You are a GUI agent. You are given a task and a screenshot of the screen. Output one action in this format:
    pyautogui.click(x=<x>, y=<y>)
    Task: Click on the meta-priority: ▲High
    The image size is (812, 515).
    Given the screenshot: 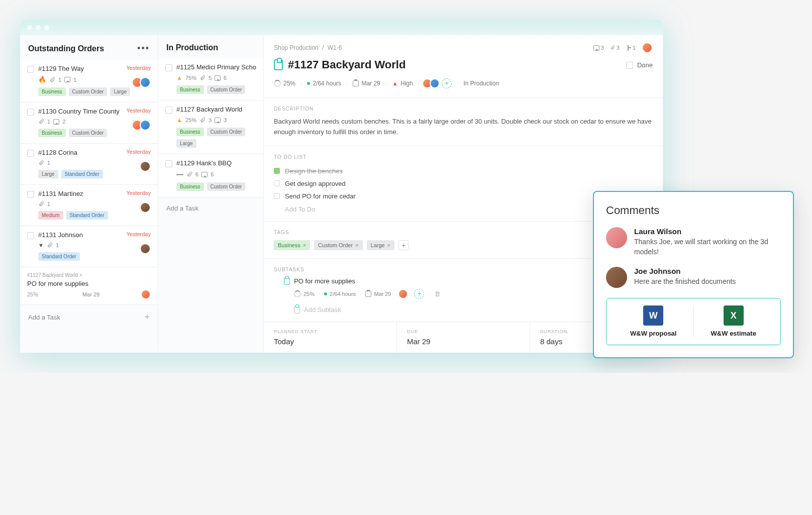 What is the action you would take?
    pyautogui.click(x=402, y=83)
    